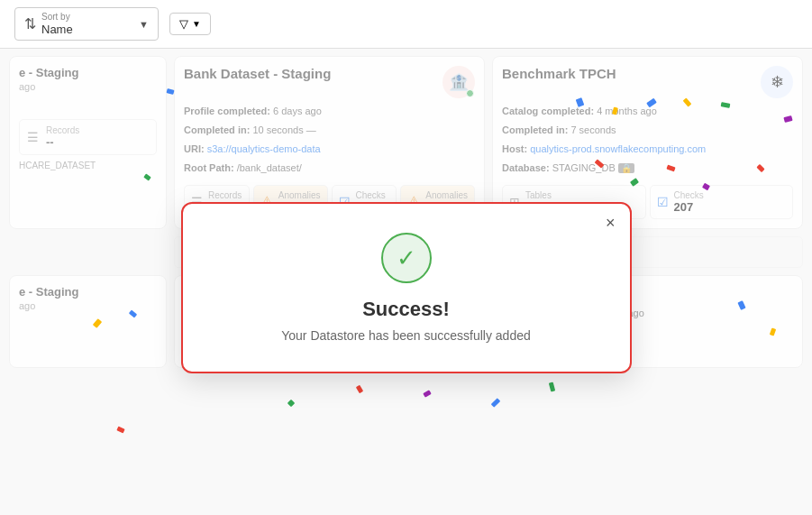  What do you see at coordinates (196, 23) in the screenshot?
I see `filter-chevron-icon: ▼` at bounding box center [196, 23].